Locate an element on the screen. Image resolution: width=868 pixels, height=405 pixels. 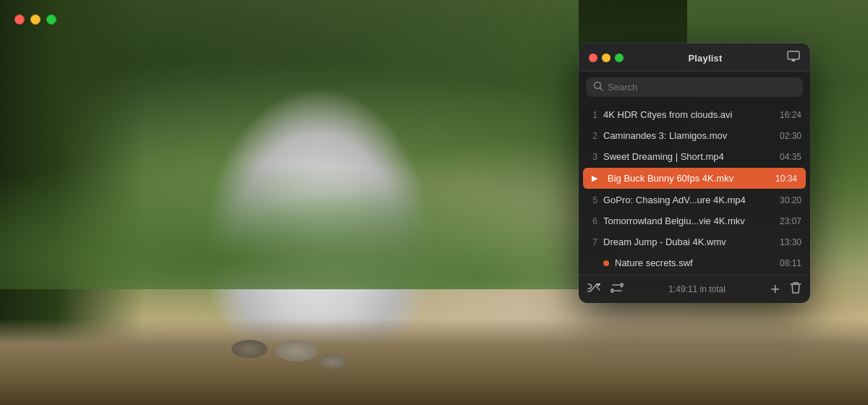
item-title: Caminandes 3: Llamigos.mov is located at coordinates (689, 136).